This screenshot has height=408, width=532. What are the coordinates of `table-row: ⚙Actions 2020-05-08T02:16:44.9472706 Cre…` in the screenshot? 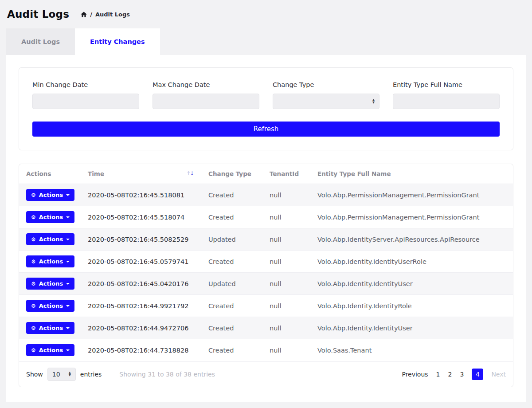 It's located at (266, 328).